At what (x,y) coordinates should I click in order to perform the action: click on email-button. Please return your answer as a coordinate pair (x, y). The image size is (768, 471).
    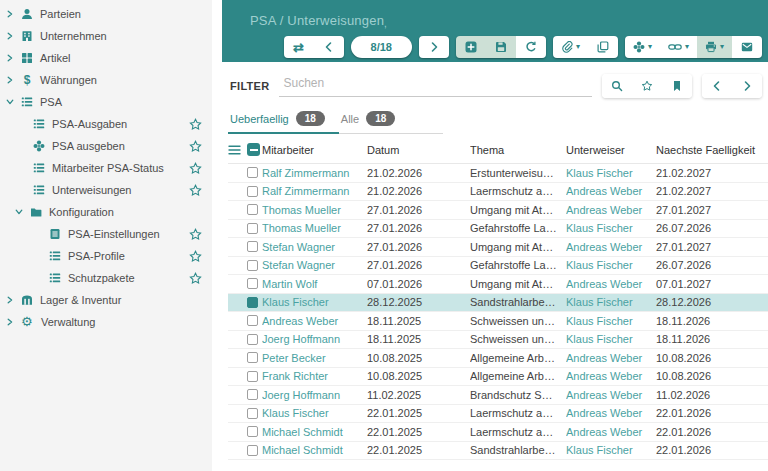
    Looking at the image, I should click on (747, 47).